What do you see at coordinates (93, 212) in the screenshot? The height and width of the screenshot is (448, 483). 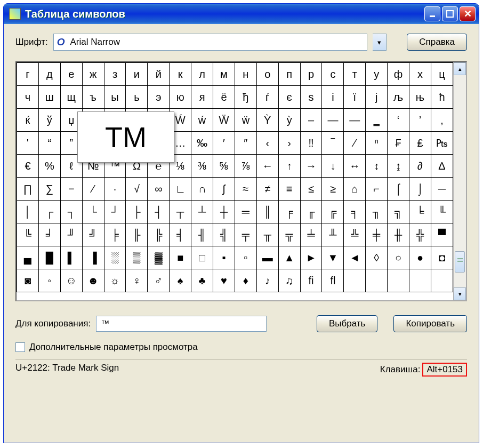 I see `char-cell: └` at bounding box center [93, 212].